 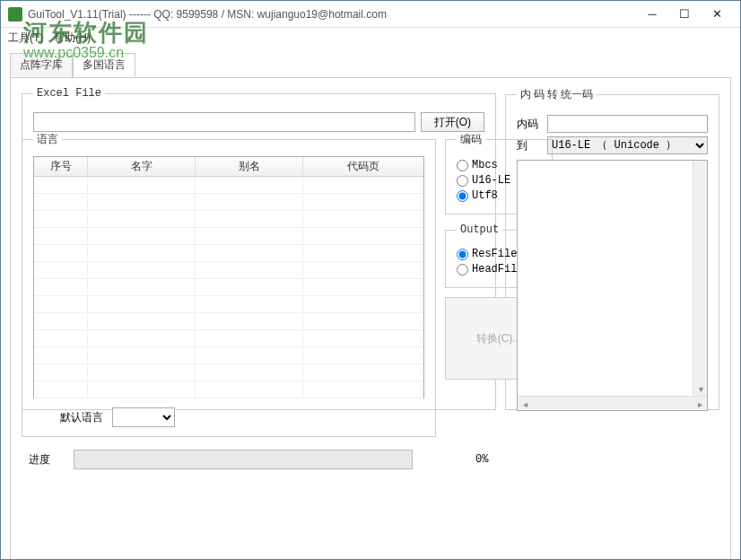 I want to click on scrollbar-horizontal: ◂ ▸, so click(x=612, y=403).